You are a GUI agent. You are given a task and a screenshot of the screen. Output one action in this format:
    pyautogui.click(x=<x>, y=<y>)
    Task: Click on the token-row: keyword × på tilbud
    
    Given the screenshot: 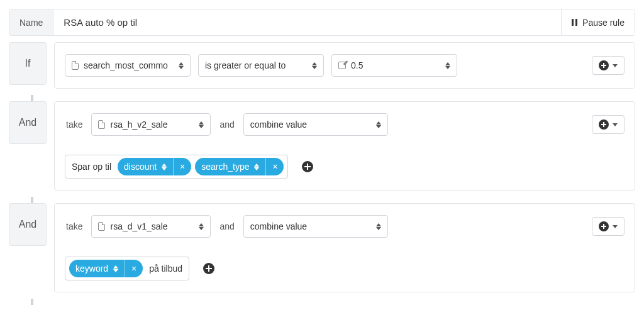 What is the action you would take?
    pyautogui.click(x=127, y=269)
    